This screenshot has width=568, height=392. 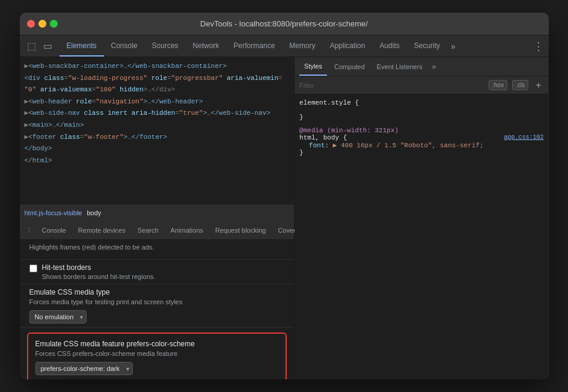 What do you see at coordinates (31, 24) in the screenshot?
I see `close-button` at bounding box center [31, 24].